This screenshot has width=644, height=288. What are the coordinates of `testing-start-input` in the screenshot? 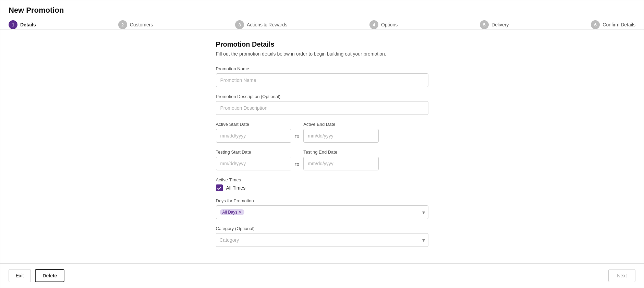 It's located at (254, 164).